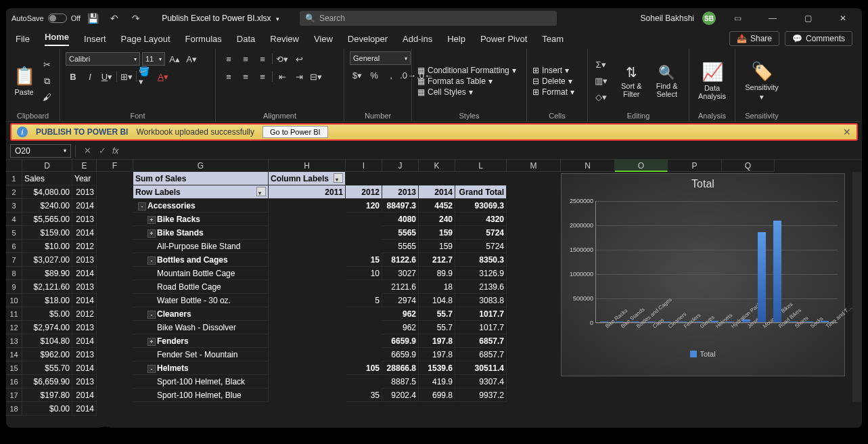 The width and height of the screenshot is (868, 444). What do you see at coordinates (246, 39) in the screenshot?
I see `tab-data: Data` at bounding box center [246, 39].